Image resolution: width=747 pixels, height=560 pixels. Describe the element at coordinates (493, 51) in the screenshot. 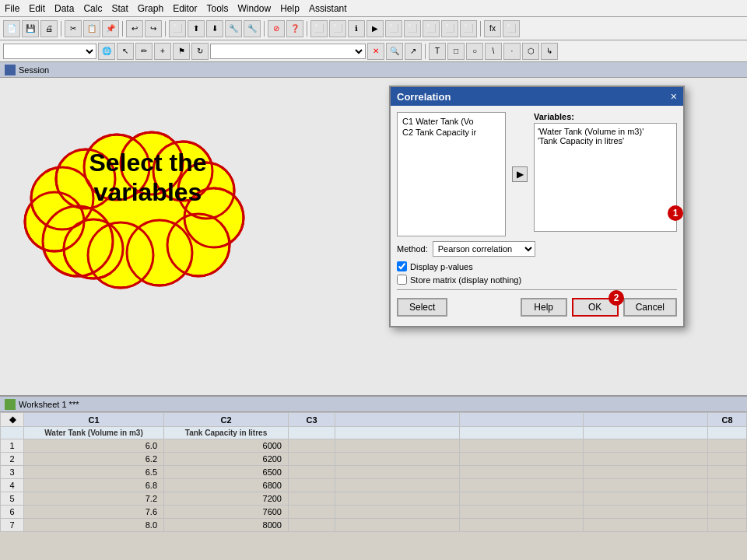

I see `line-btn: \` at that location.